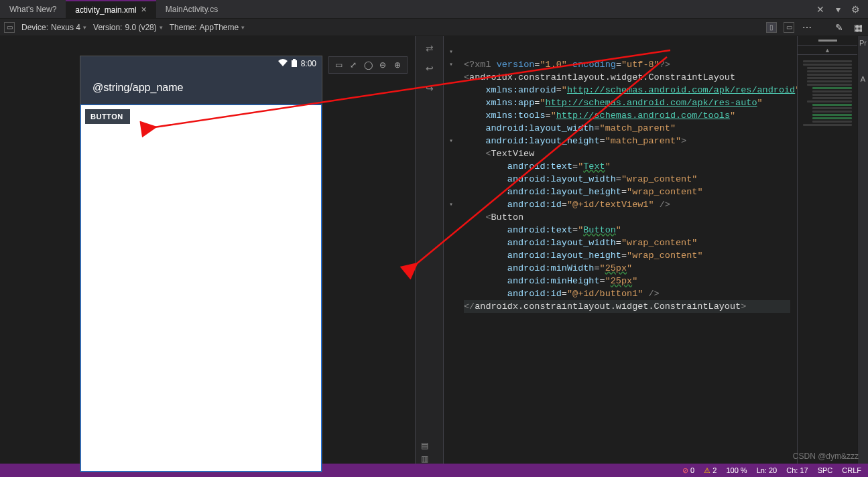 The width and height of the screenshot is (868, 477). Describe the element at coordinates (138, 88) in the screenshot. I see `app-title: @string/app_name` at that location.